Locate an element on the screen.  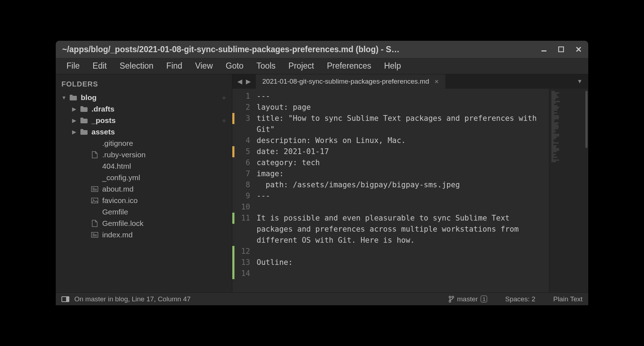
menu-file: File is located at coordinates (73, 66).